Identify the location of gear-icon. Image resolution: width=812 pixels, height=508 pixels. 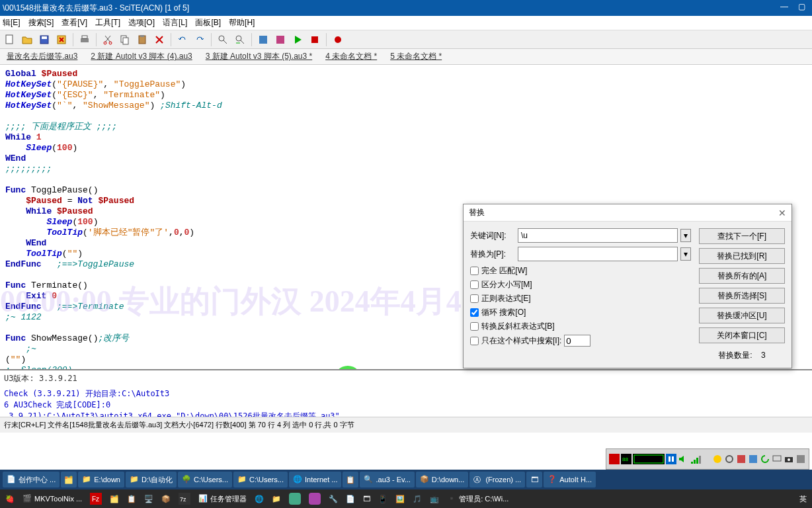
(729, 459).